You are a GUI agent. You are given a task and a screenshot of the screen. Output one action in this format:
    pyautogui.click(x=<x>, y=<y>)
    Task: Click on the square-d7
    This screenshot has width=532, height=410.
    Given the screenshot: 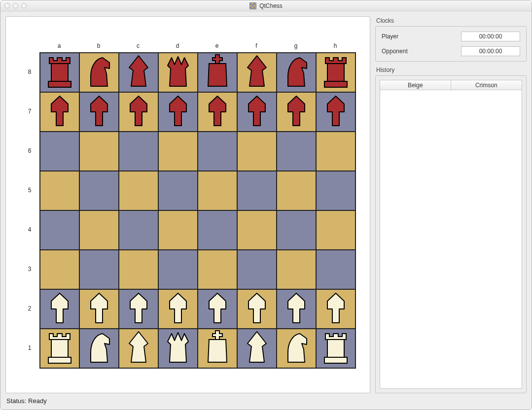 What is the action you would take?
    pyautogui.click(x=178, y=112)
    